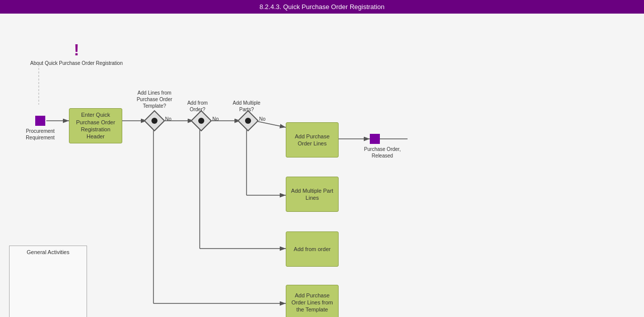  I want to click on no-label-2: No, so click(215, 119).